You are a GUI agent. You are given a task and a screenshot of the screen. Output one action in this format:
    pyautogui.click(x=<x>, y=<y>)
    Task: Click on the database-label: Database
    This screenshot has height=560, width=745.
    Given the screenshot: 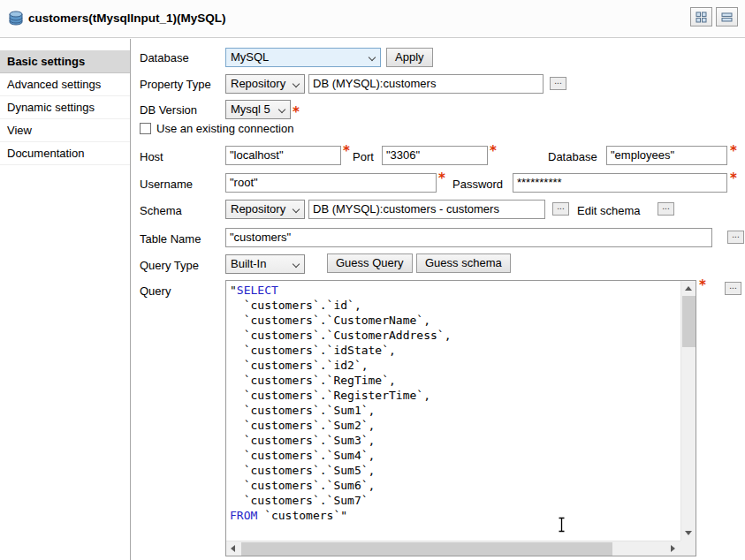 What is the action you would take?
    pyautogui.click(x=164, y=58)
    